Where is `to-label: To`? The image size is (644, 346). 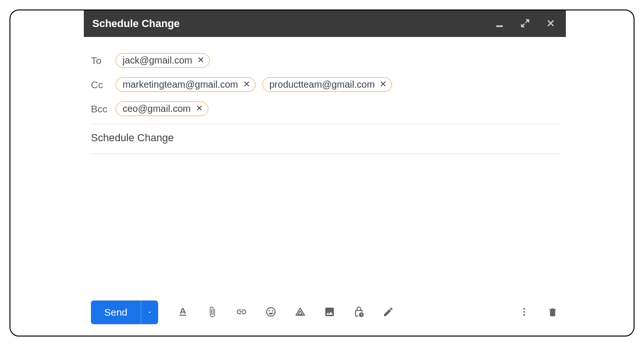 to-label: To is located at coordinates (100, 61).